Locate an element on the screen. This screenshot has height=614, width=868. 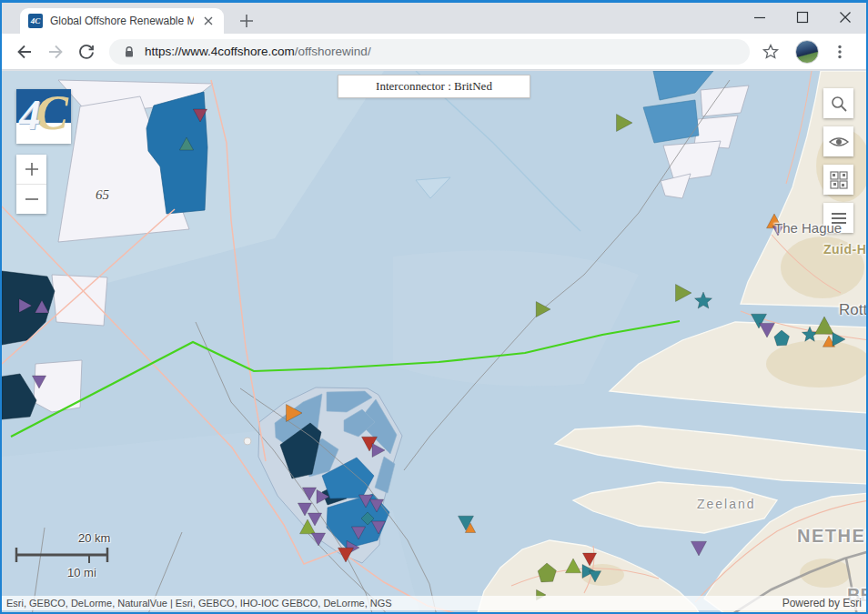
zoom-out-button is located at coordinates (31, 199).